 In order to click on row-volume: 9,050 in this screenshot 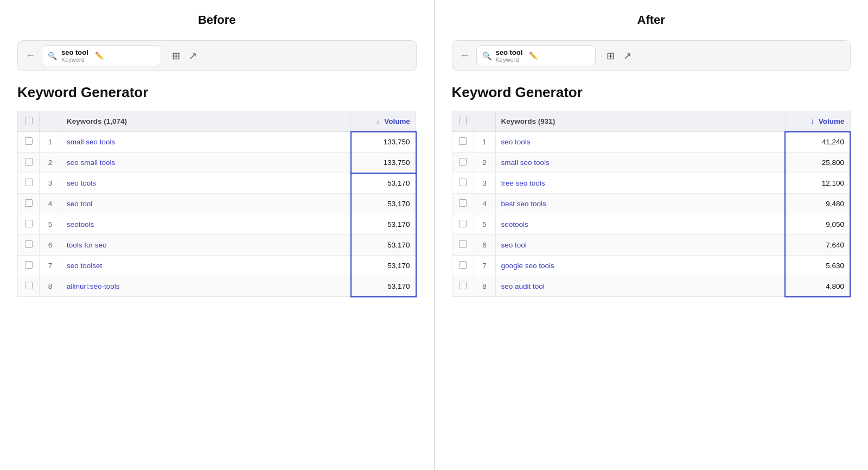, I will do `click(818, 225)`.